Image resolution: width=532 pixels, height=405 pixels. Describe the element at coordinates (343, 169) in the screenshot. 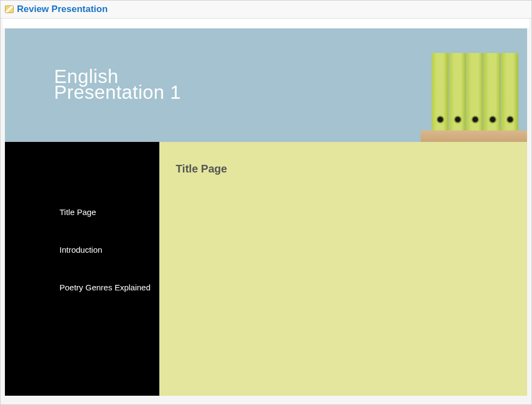

I see `content-title: Title Page` at that location.